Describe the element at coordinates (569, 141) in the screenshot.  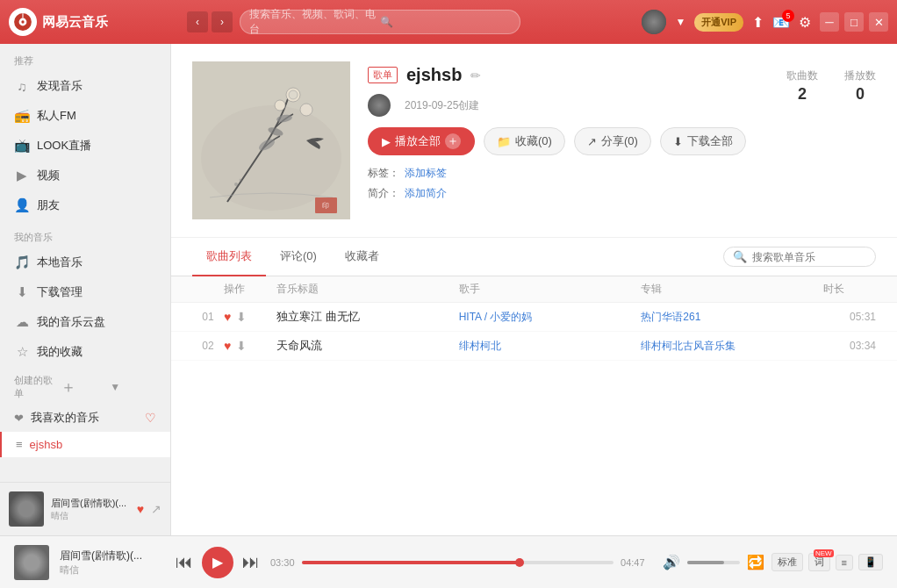
I see `action-buttons: ▶ 播放全部 ＋ 📁 收藏(0) ↗ 分享(0) ⬇ 下载全部` at that location.